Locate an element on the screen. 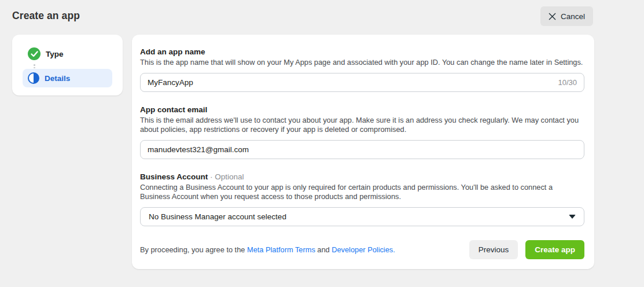 The width and height of the screenshot is (644, 287). business-account-optional-text: · Optional is located at coordinates (227, 177).